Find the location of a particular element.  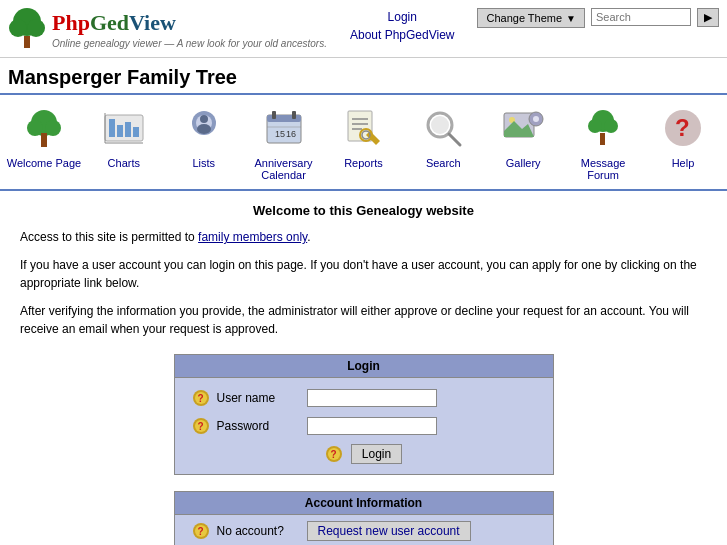

logo-title: PhpGedView is located at coordinates (190, 23).